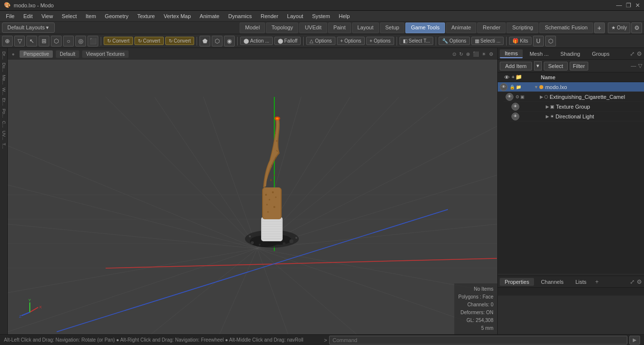 The height and width of the screenshot is (345, 644). What do you see at coordinates (67, 54) in the screenshot?
I see `viewport-tab-default: Default` at bounding box center [67, 54].